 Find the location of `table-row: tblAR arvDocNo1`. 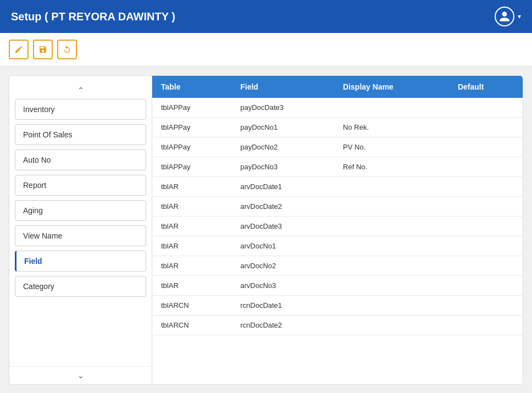

table-row: tblAR arvDocNo1 is located at coordinates (337, 246).